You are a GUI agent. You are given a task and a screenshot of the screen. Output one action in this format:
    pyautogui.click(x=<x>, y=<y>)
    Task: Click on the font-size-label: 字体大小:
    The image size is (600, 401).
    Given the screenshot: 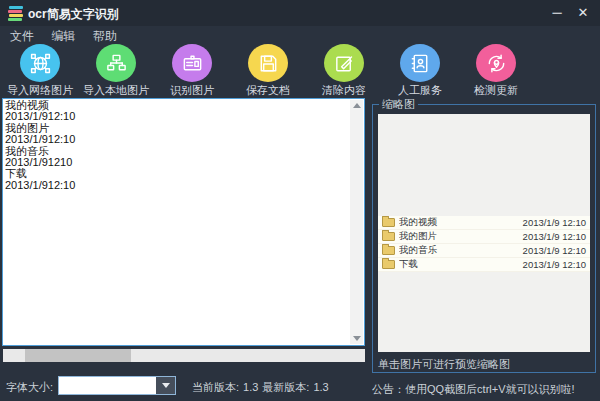 What is the action you would take?
    pyautogui.click(x=30, y=388)
    